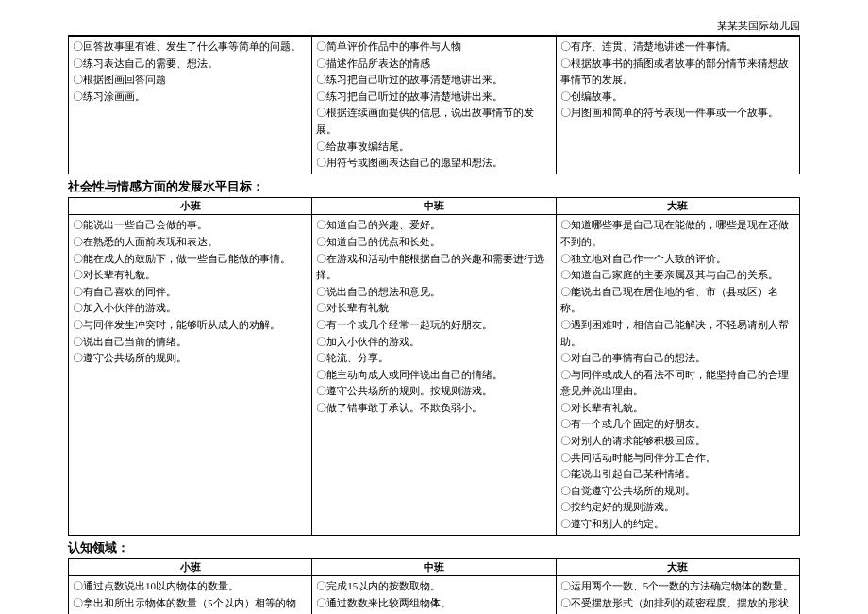 This screenshot has width=868, height=614. I want to click on list-item: 〇能说出自己现在居住地的省、市（县或区）名称。, so click(677, 300).